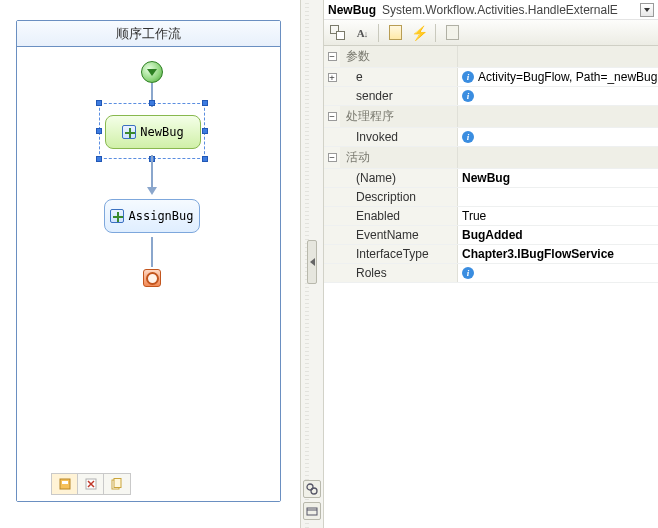  What do you see at coordinates (371, 178) in the screenshot?
I see `prop-label: (Name)` at bounding box center [371, 178].